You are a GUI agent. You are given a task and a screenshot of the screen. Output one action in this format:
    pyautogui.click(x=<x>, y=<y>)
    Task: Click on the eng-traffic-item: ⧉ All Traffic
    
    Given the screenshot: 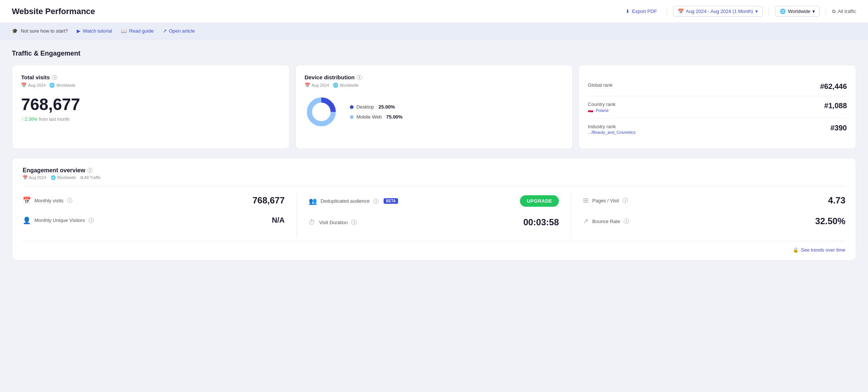 What is the action you would take?
    pyautogui.click(x=90, y=178)
    